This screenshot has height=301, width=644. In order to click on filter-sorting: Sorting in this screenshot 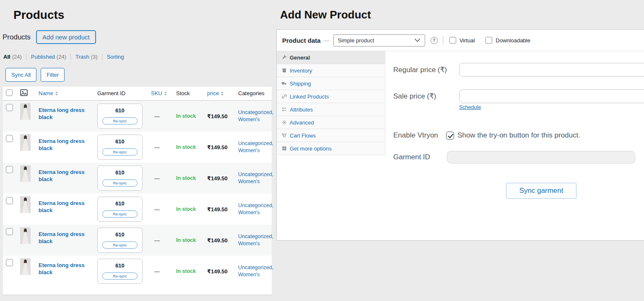, I will do `click(116, 57)`.